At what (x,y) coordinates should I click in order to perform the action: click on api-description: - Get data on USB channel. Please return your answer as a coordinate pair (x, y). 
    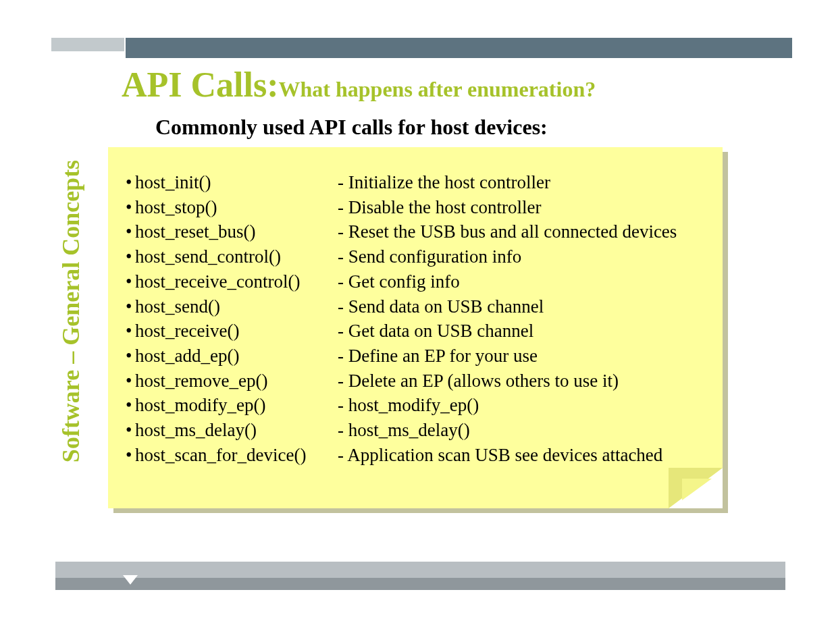
    Looking at the image, I should click on (521, 331).